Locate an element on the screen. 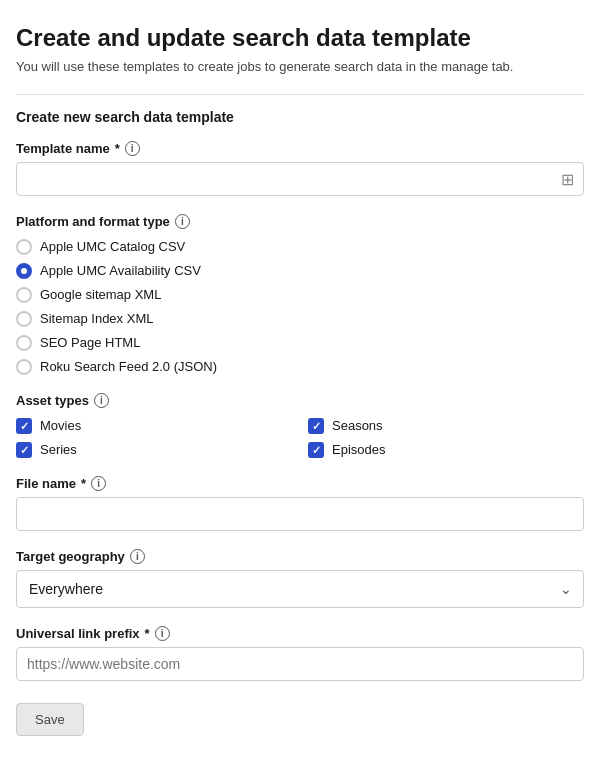 The width and height of the screenshot is (600, 759). target-geography-field: Target geography i Everywhere United Sta… is located at coordinates (300, 578).